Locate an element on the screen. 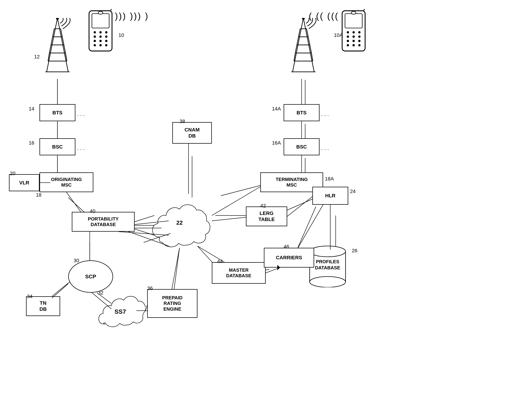 This screenshot has width=508, height=420. ref-38: 38 is located at coordinates (182, 121).